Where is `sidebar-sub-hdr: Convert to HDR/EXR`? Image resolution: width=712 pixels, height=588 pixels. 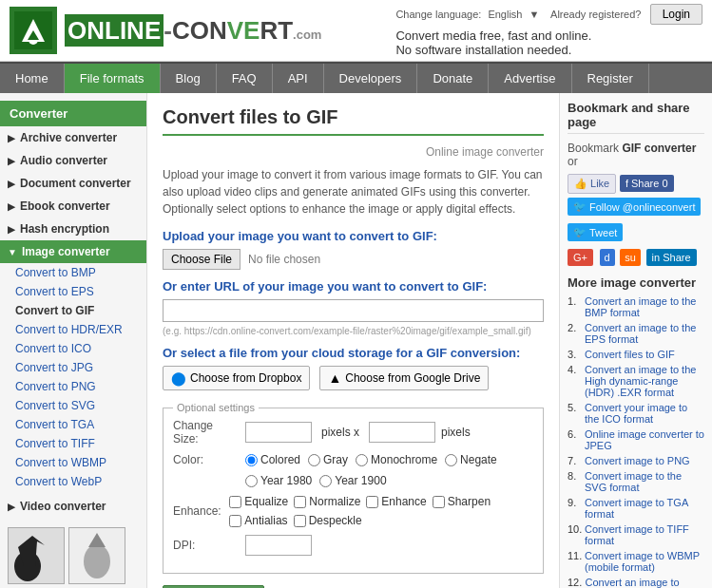 sidebar-sub-hdr: Convert to HDR/EXR is located at coordinates (73, 330).